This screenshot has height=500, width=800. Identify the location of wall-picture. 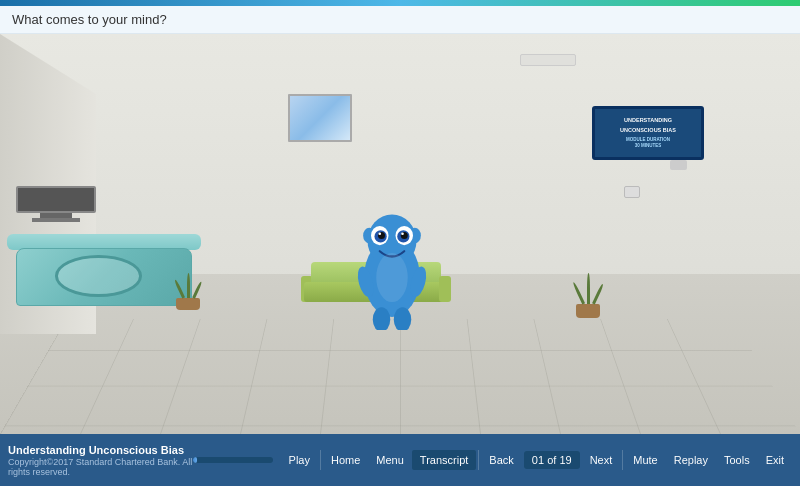
(320, 118).